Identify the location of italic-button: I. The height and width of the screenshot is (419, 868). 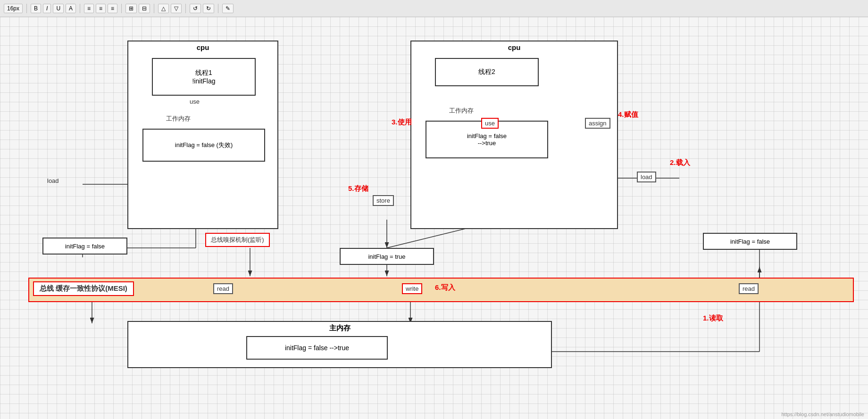
(47, 8).